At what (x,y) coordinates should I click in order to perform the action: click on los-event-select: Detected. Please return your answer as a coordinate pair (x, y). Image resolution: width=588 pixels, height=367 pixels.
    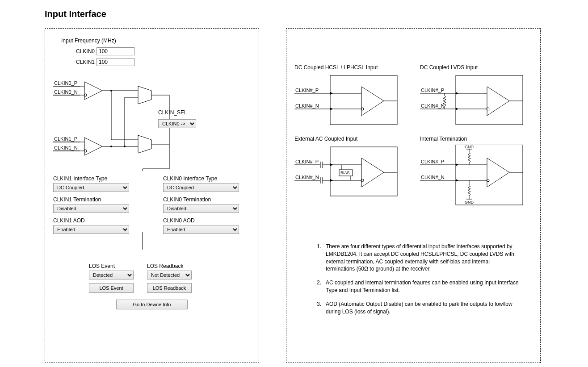
    Looking at the image, I should click on (111, 275).